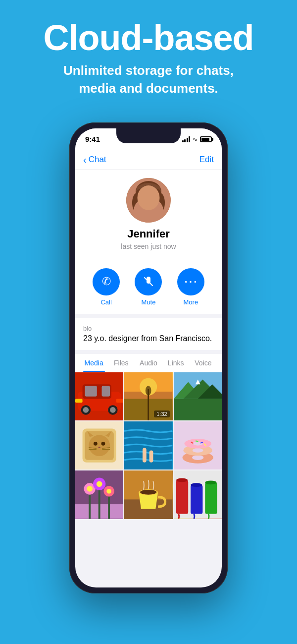 This screenshot has width=297, height=644. I want to click on media-thumb-coffee, so click(148, 495).